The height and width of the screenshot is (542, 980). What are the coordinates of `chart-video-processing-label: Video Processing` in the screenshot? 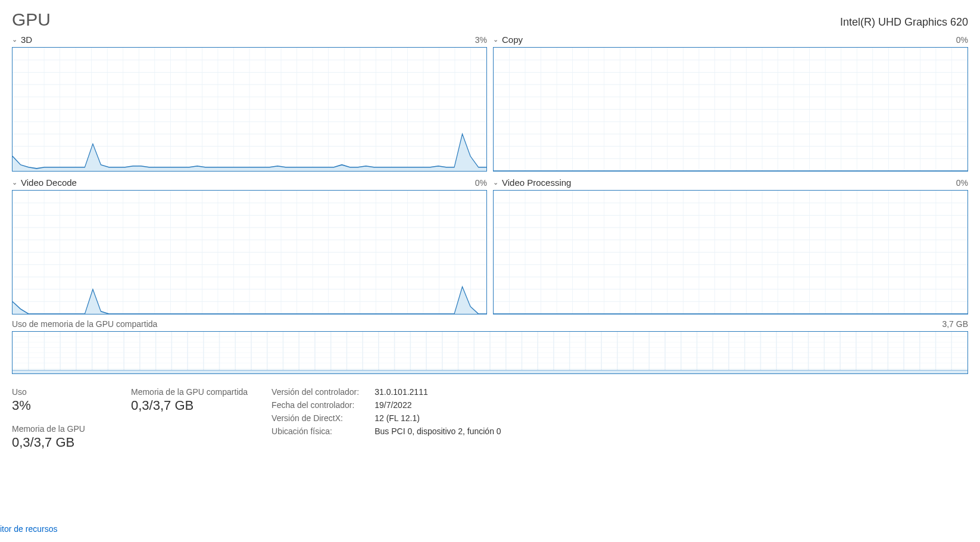 It's located at (536, 182).